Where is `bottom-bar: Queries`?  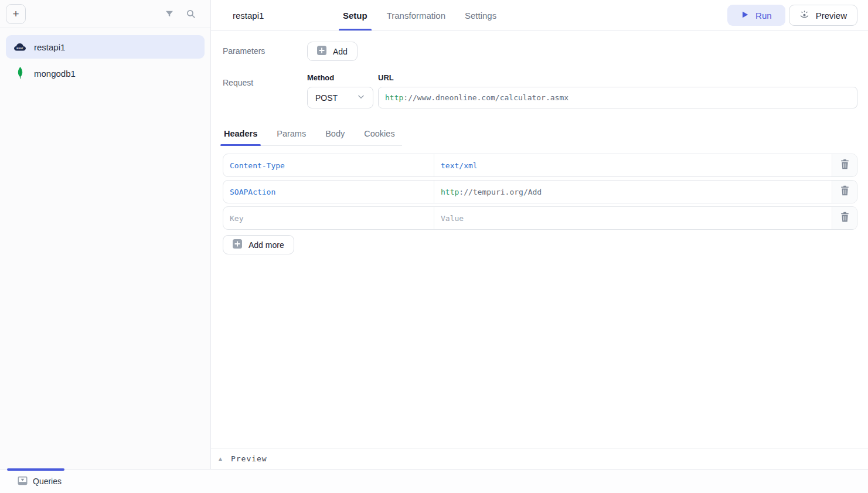 bottom-bar: Queries is located at coordinates (434, 481).